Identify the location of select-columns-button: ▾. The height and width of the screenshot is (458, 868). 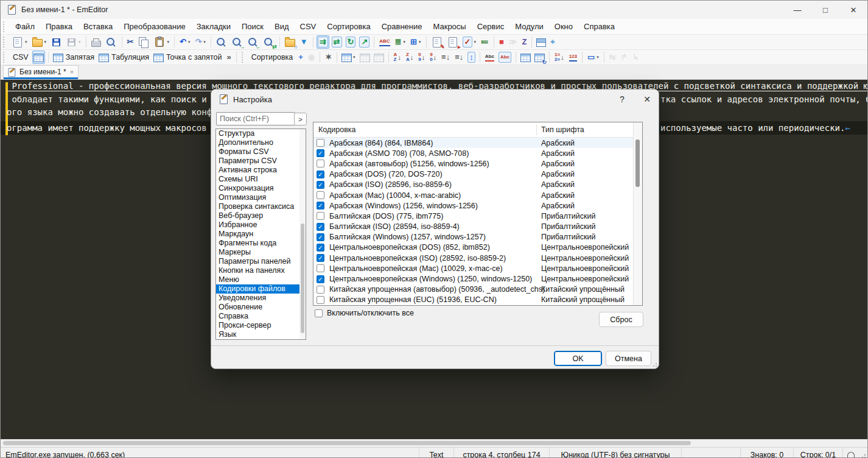
(349, 57).